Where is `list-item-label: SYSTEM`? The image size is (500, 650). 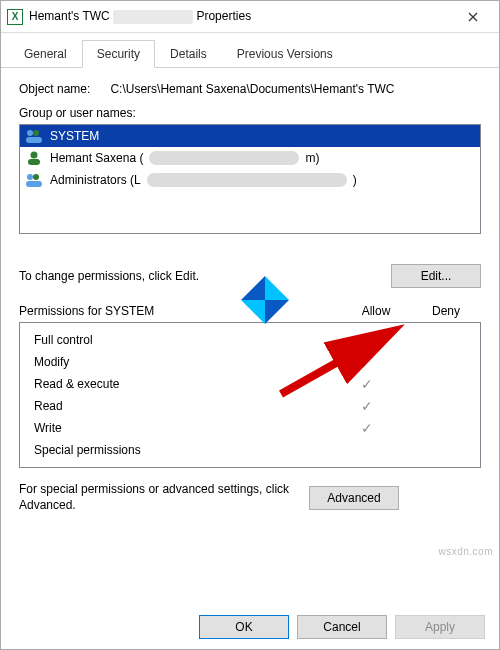
list-item-label: SYSTEM is located at coordinates (74, 136).